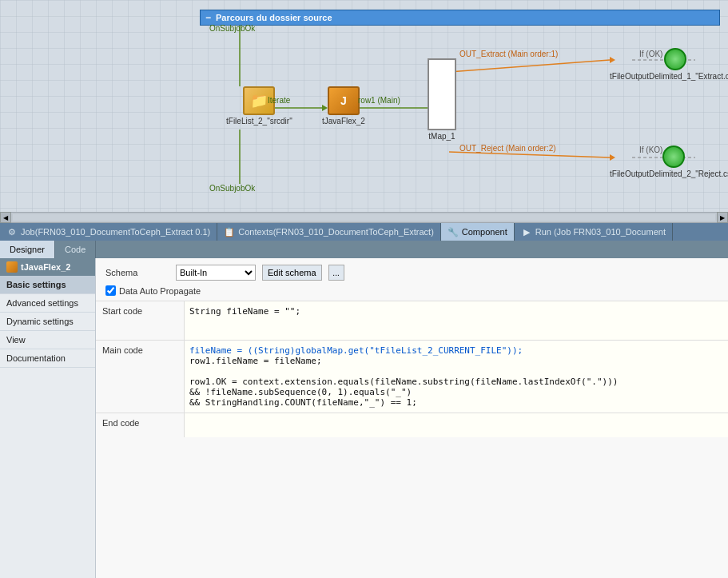  Describe the element at coordinates (508, 149) in the screenshot. I see `out-reject-label: OUT_Reject (Main order:2)` at that location.